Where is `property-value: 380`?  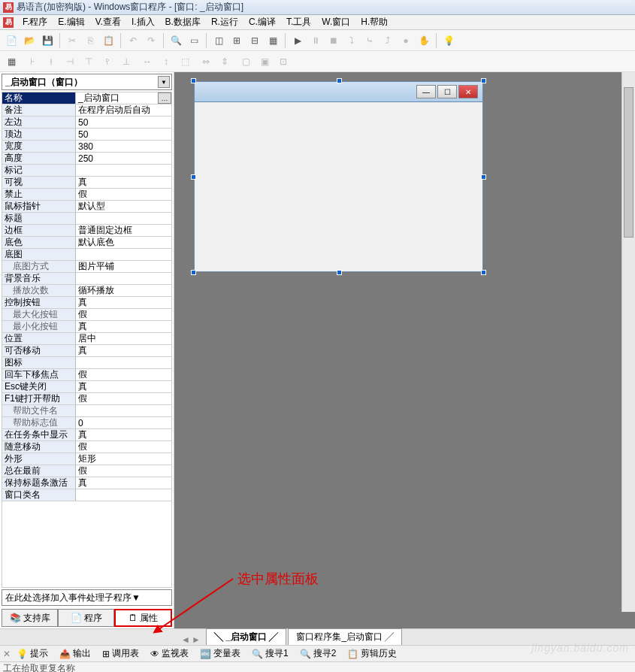
property-value: 380 is located at coordinates (123, 146).